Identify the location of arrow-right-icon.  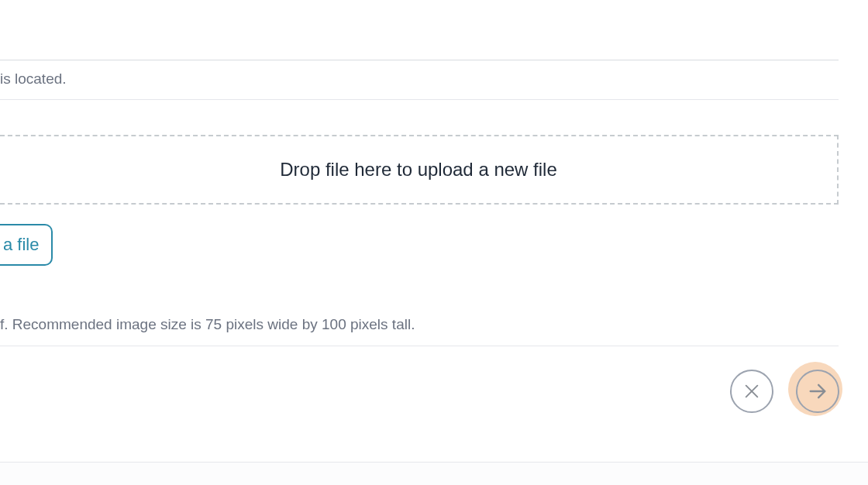
(818, 391).